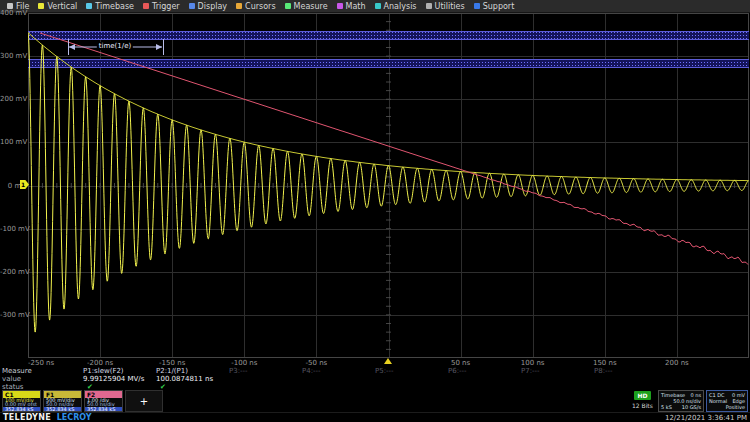  I want to click on brand-lecroy: LECROY, so click(74, 418).